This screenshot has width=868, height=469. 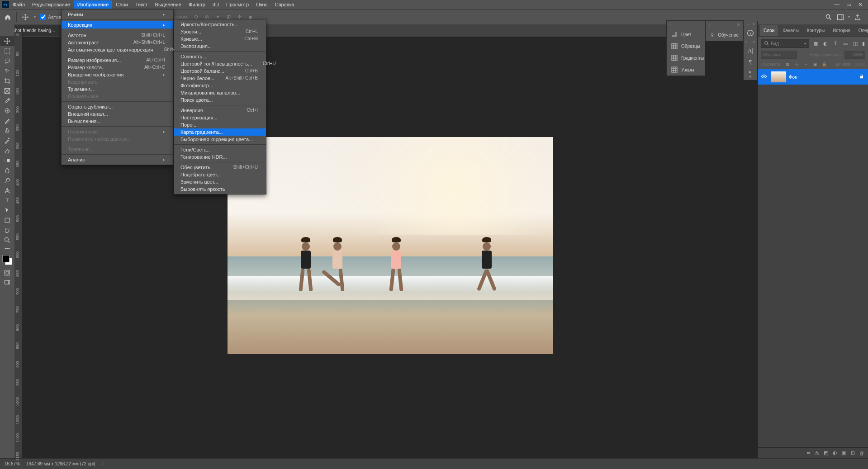 What do you see at coordinates (750, 33) in the screenshot?
I see `info-panel-icon` at bounding box center [750, 33].